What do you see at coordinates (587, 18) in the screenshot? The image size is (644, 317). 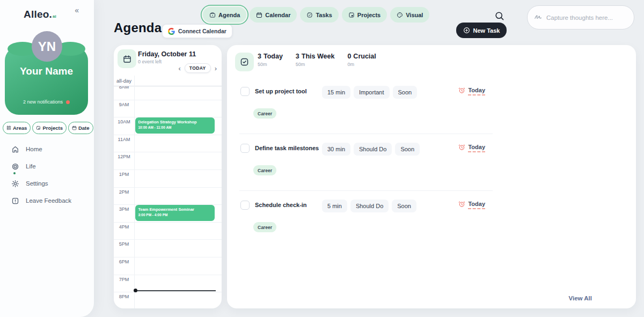 I see `capture-input` at bounding box center [587, 18].